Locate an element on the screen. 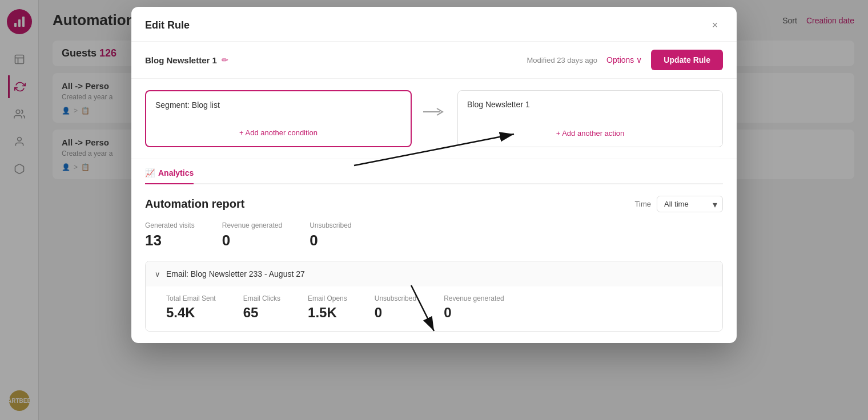 The width and height of the screenshot is (868, 420). modified-text: Modified 23 days ago is located at coordinates (562, 60).